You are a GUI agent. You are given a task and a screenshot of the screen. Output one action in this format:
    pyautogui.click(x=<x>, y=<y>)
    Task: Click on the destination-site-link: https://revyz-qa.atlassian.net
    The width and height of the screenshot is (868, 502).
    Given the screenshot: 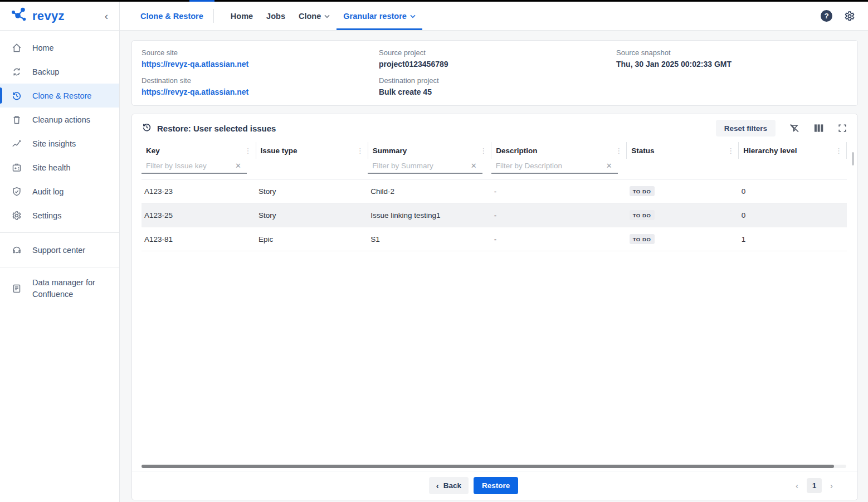 What is the action you would take?
    pyautogui.click(x=255, y=92)
    